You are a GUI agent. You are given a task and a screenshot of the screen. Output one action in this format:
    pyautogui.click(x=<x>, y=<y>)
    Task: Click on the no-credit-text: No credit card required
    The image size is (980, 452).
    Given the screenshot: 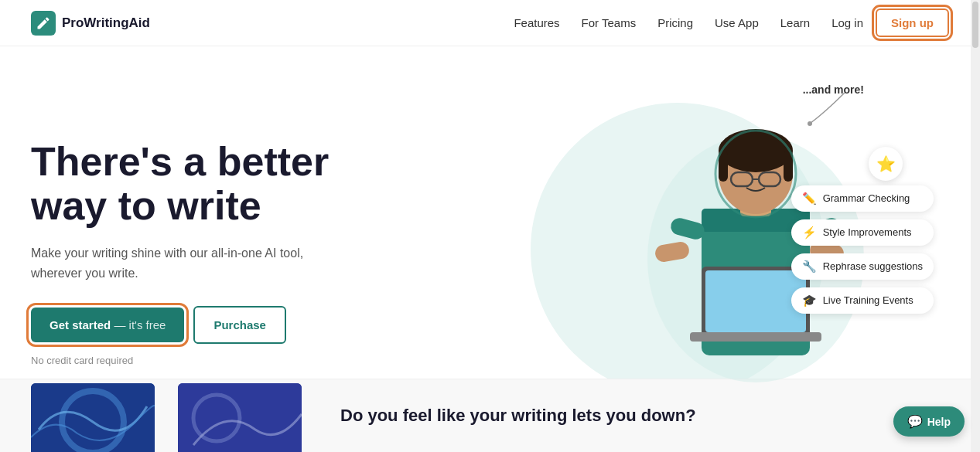 What is the action you would take?
    pyautogui.click(x=248, y=360)
    